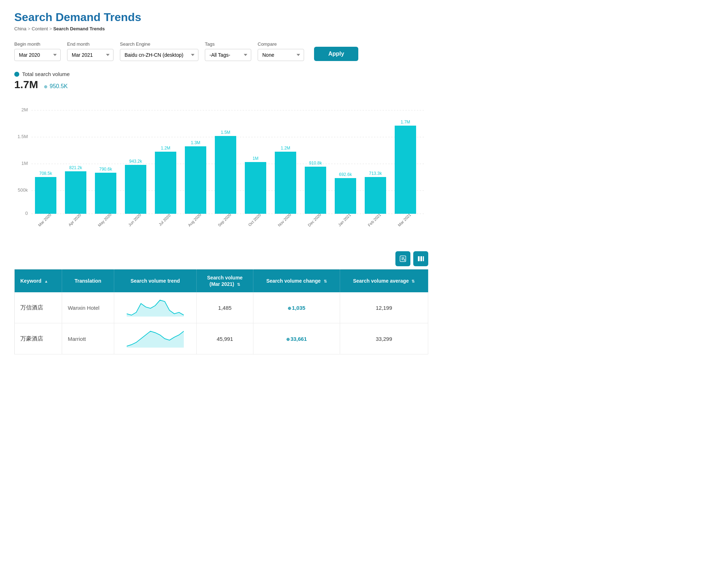 This screenshot has width=728, height=571. What do you see at coordinates (221, 81) in the screenshot?
I see `total-volume-section: Total search volume 1.7M ⊕ 950.5K` at bounding box center [221, 81].